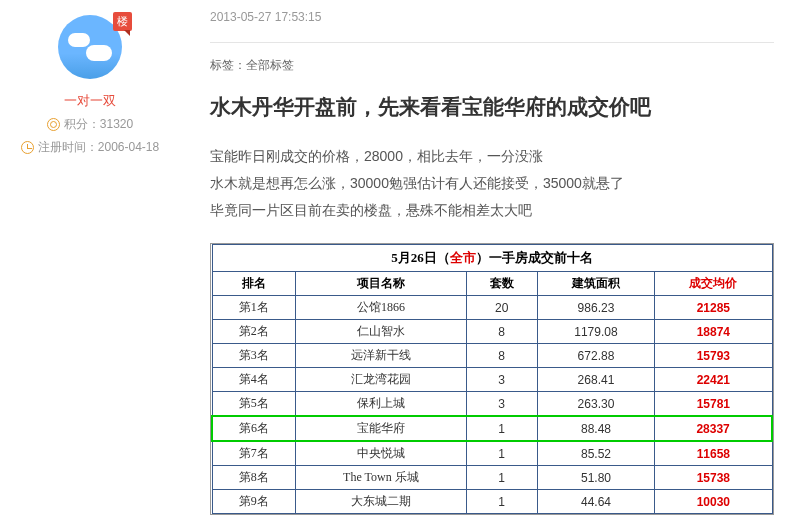  I want to click on cell-area: 1179.08, so click(596, 332).